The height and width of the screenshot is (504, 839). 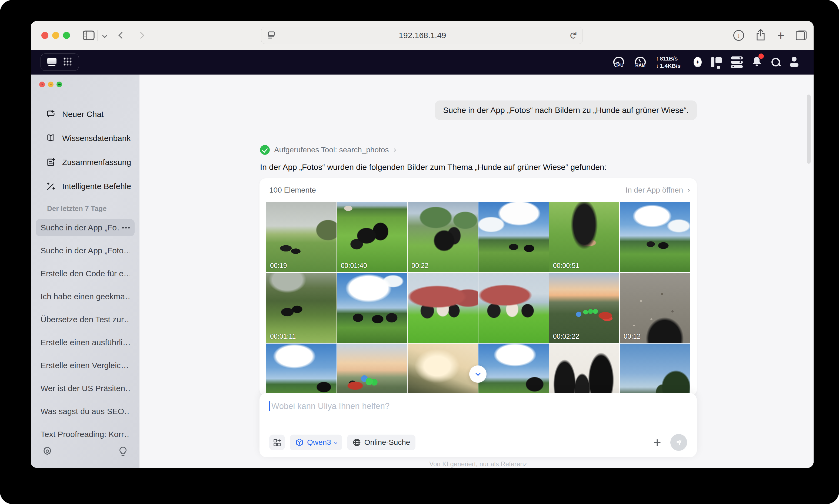 I want to click on sidebar-menu-chevron-icon, so click(x=105, y=35).